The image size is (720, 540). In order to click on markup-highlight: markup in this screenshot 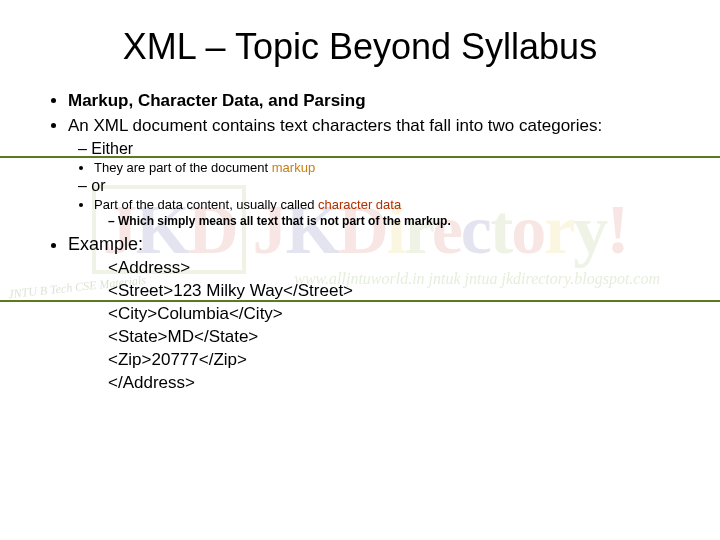, I will do `click(294, 168)`.